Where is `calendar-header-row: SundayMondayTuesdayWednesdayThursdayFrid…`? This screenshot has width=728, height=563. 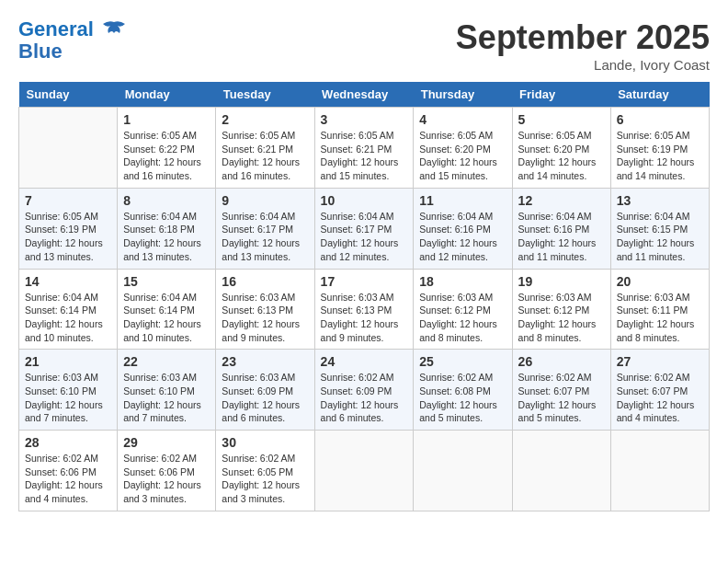 calendar-header-row: SundayMondayTuesdayWednesdayThursdayFrid… is located at coordinates (364, 95).